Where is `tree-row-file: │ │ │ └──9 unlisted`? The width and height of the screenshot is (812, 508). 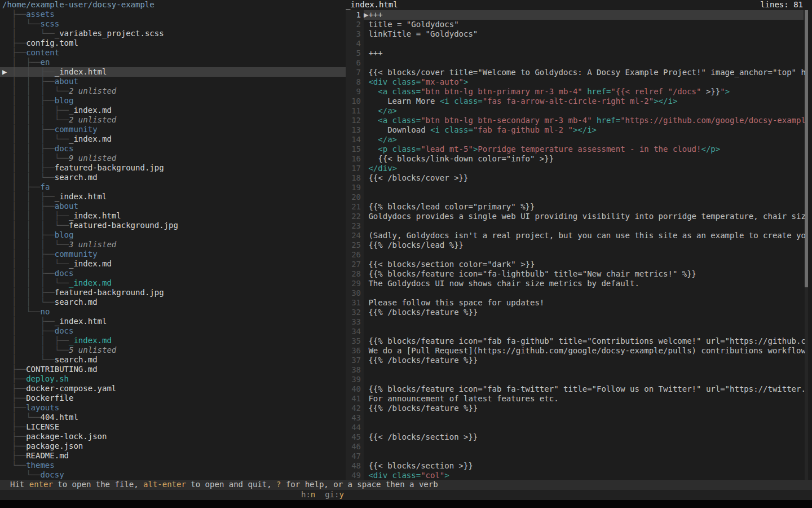
tree-row-file: │ │ │ └──9 unlisted is located at coordinates (173, 158).